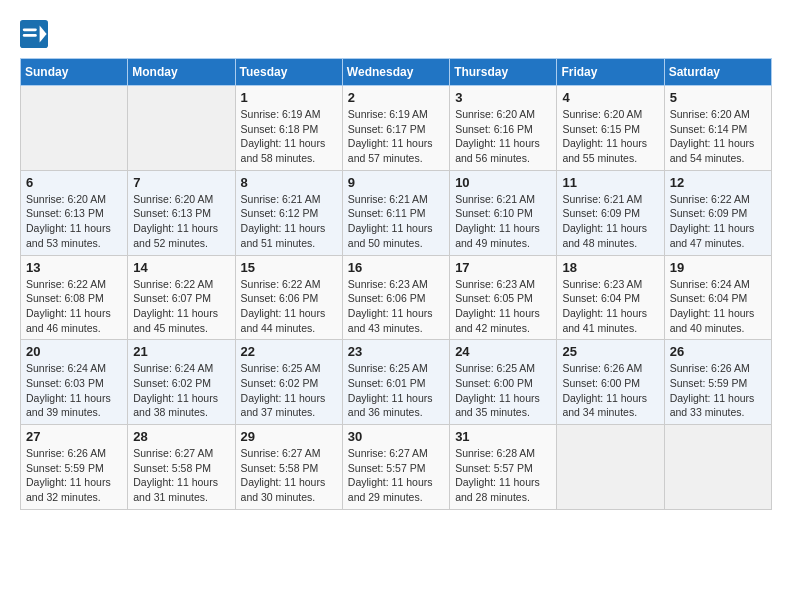 Image resolution: width=792 pixels, height=612 pixels. What do you see at coordinates (503, 306) in the screenshot?
I see `day-info: Sunrise: 6:23 AM Sunset: 6:05 PM Dayligh…` at bounding box center [503, 306].